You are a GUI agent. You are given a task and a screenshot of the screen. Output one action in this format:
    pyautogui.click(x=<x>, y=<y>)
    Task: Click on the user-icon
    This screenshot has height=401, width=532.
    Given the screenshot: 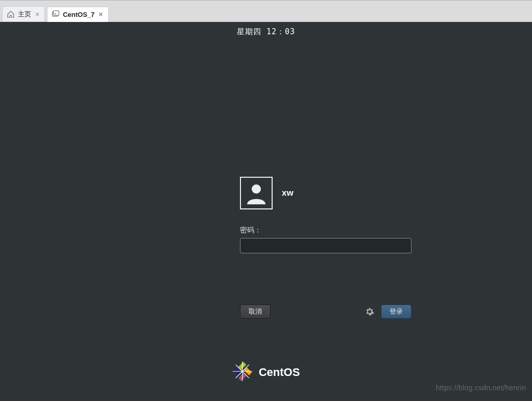 What is the action you would take?
    pyautogui.click(x=256, y=193)
    